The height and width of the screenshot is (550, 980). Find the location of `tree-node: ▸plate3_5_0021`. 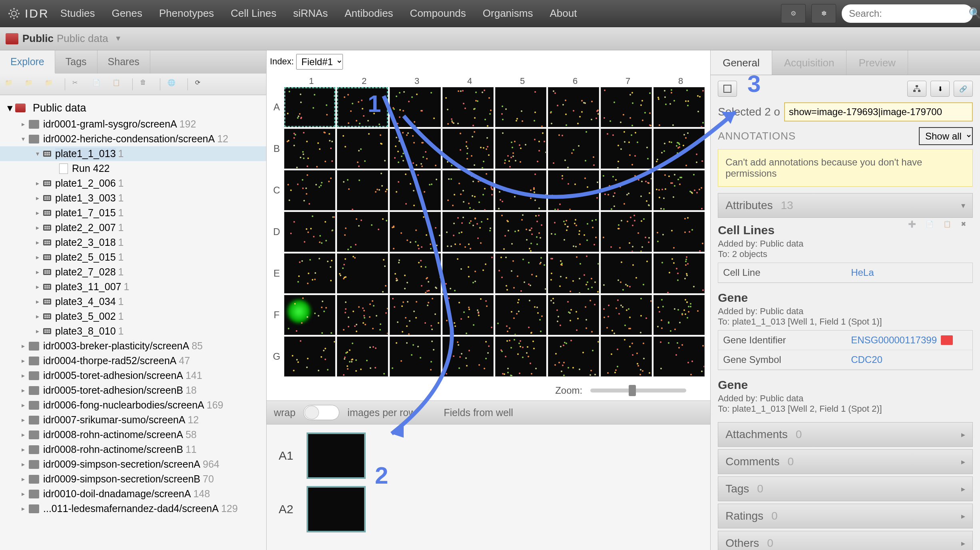

tree-node: ▸plate3_5_0021 is located at coordinates (133, 317).